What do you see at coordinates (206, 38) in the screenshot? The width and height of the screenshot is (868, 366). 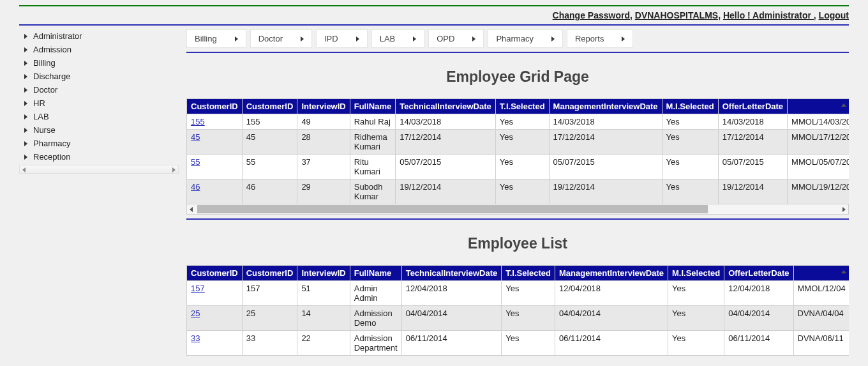 I see `menu-label: Billing` at bounding box center [206, 38].